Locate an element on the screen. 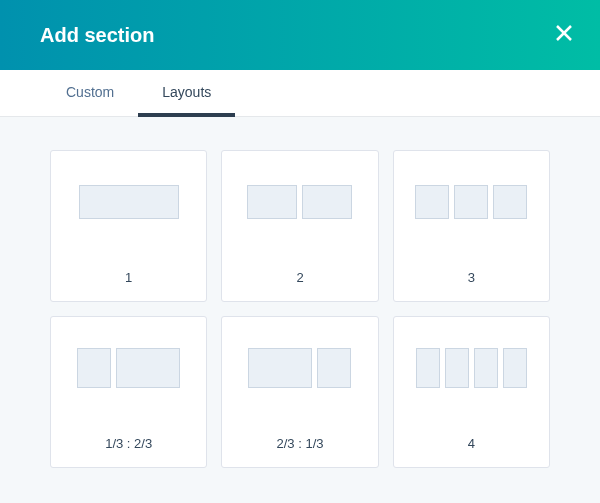 This screenshot has height=503, width=600. tab-layouts: Layouts is located at coordinates (186, 94).